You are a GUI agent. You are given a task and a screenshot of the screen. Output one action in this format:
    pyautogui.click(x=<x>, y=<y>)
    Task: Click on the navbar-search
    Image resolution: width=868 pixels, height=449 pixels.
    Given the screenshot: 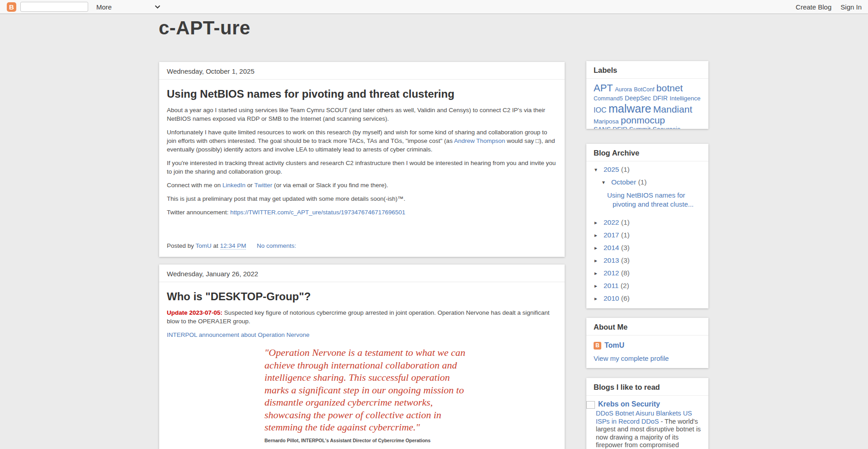 What is the action you would take?
    pyautogui.click(x=54, y=7)
    